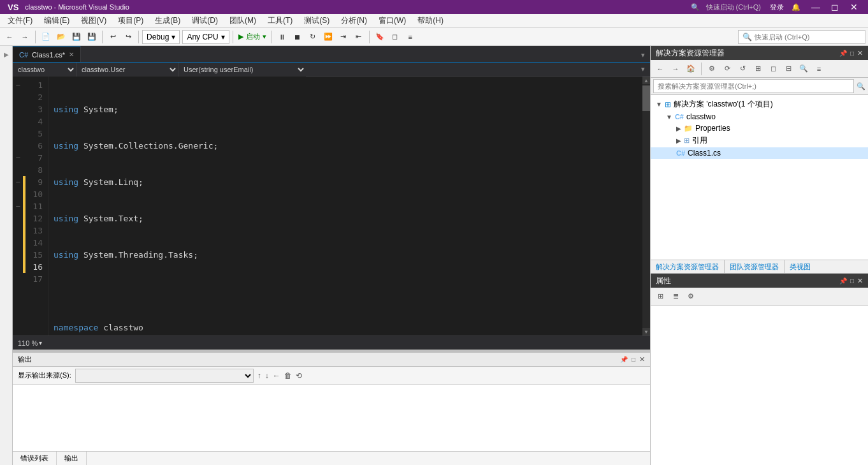  What do you see at coordinates (660, 69) in the screenshot?
I see `se-back-btn: ←` at bounding box center [660, 69].